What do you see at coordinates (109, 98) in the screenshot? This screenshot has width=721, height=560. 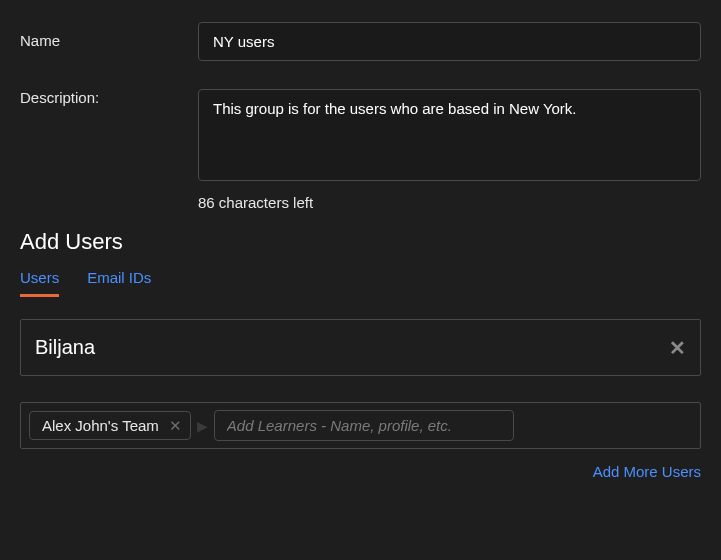 I see `description-label: Description:` at bounding box center [109, 98].